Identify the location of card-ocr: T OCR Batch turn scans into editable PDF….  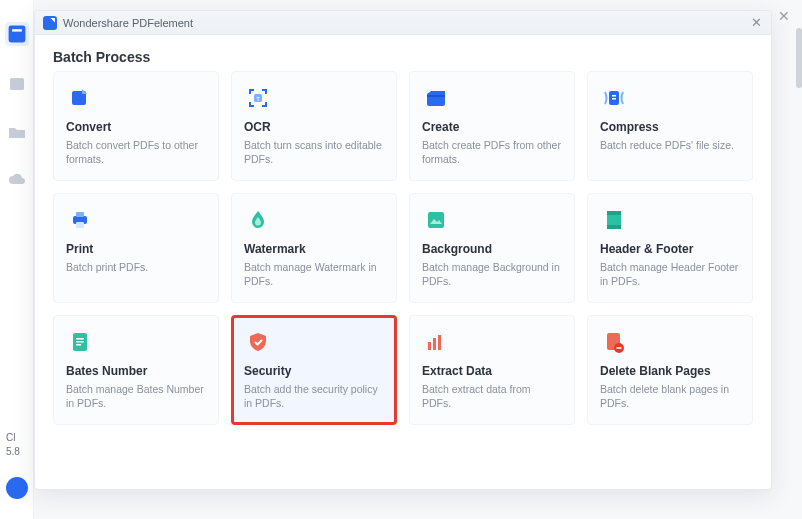
(314, 126).